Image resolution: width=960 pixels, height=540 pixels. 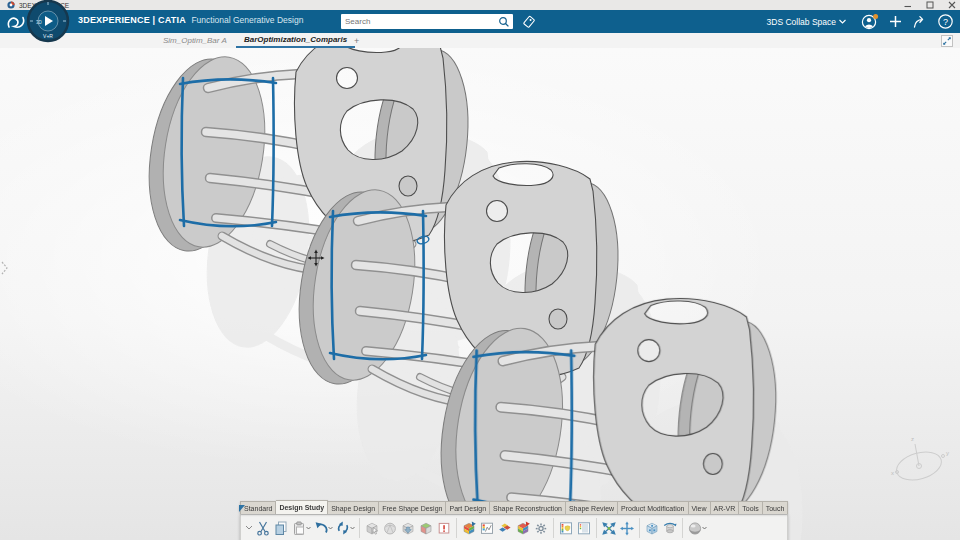 What do you see at coordinates (541, 528) in the screenshot?
I see `simulation-gear-button` at bounding box center [541, 528].